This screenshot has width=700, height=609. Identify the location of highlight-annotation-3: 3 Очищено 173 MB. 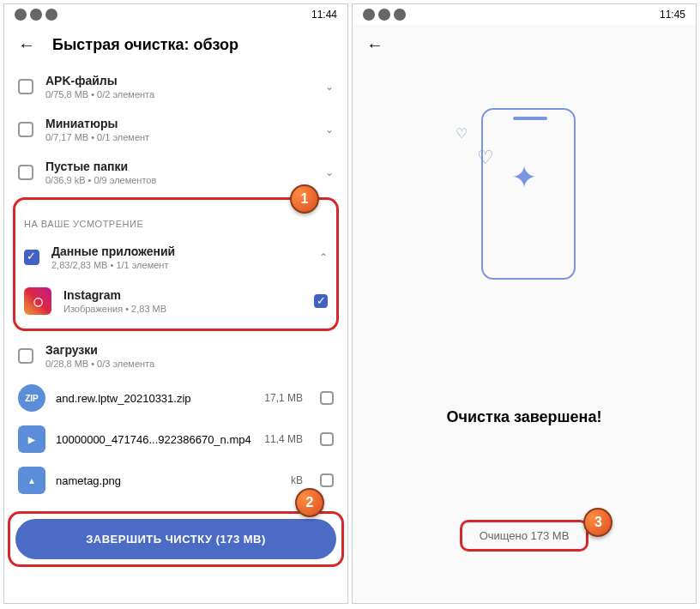
(525, 535).